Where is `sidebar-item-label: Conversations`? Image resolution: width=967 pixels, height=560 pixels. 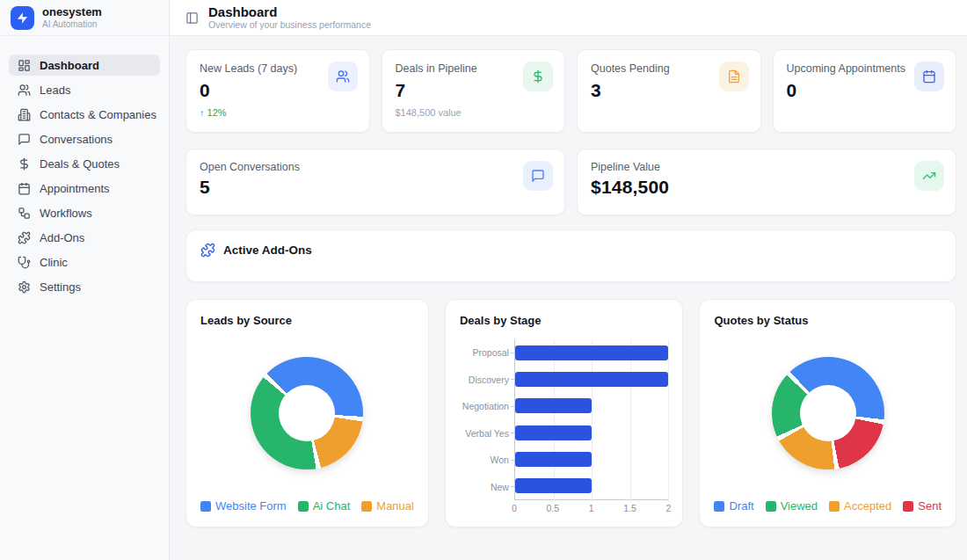 sidebar-item-label: Conversations is located at coordinates (76, 139).